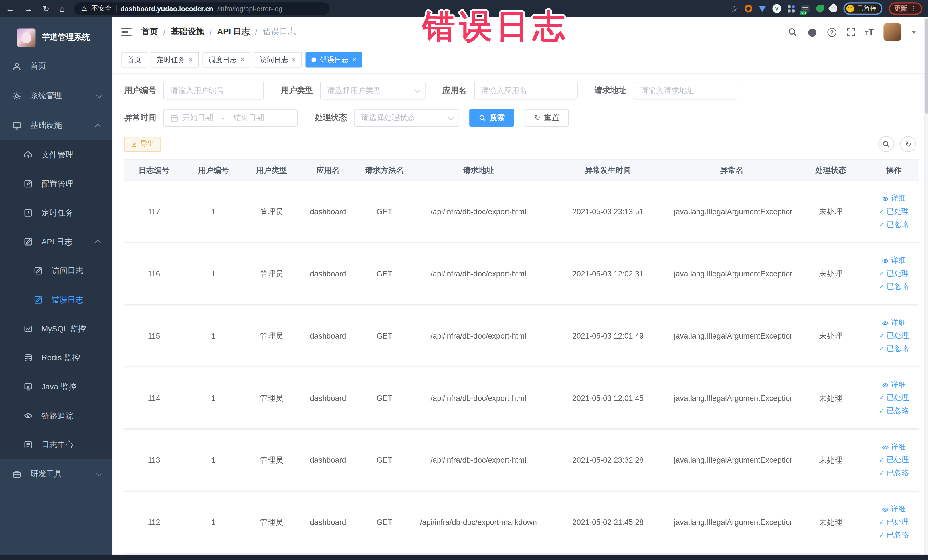 The width and height of the screenshot is (928, 560). I want to click on extension-grid-icon, so click(791, 9).